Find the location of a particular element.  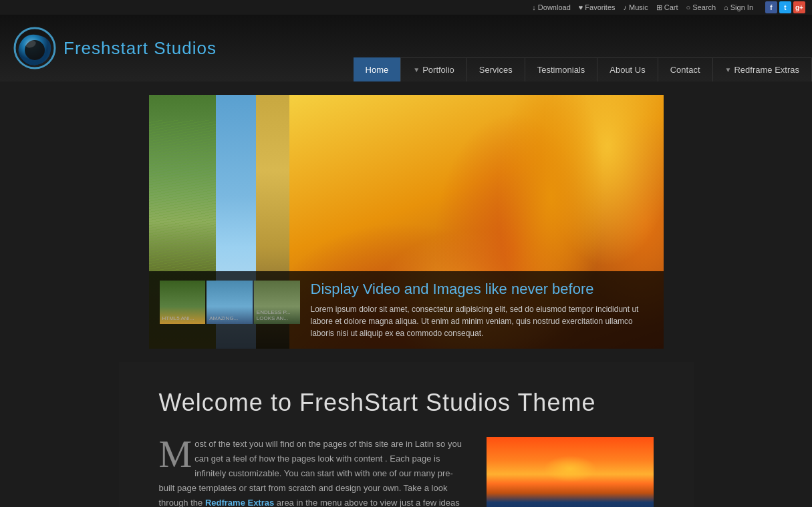

cart-icon: ⊞ is located at coordinates (659, 8).